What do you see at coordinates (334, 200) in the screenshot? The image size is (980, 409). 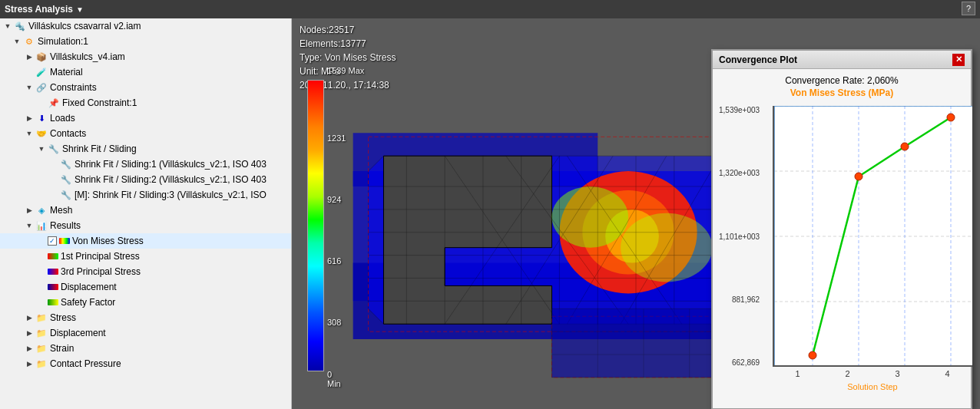 I see `scale-val2: 924` at bounding box center [334, 200].